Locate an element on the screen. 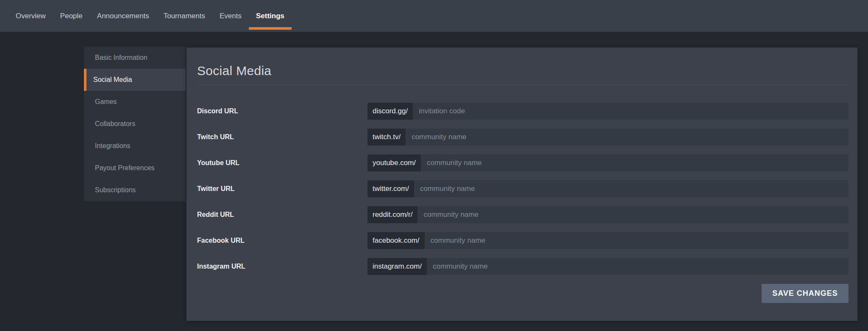 This screenshot has height=331, width=868. sidebar-item-label: Social Media is located at coordinates (113, 80).